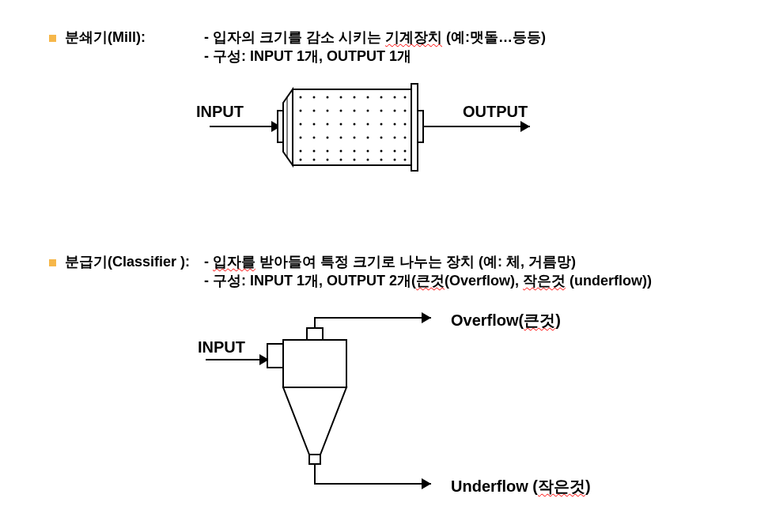 The width and height of the screenshot is (772, 532). Describe the element at coordinates (544, 281) in the screenshot. I see `classifier-desc2-hl2: 작은것` at that location.